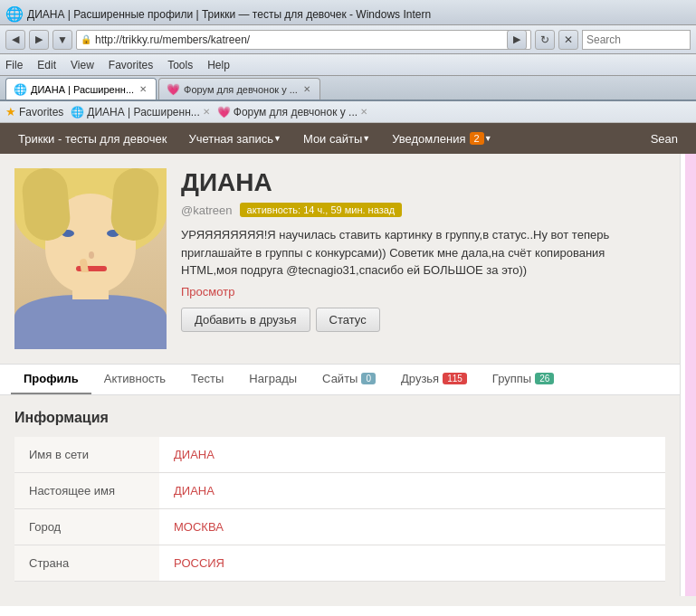 This screenshot has height=616, width=696. I want to click on menu-edit: Edit, so click(47, 65).